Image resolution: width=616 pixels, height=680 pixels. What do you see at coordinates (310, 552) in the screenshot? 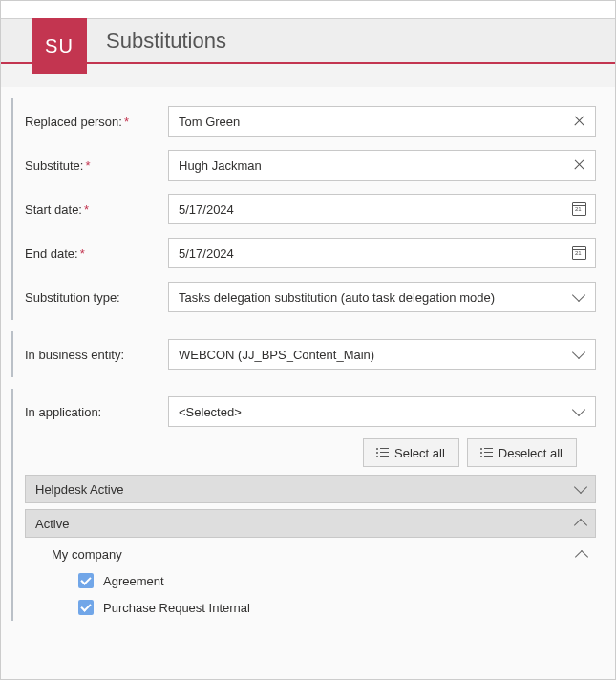
I see `subgroup-my-company: My company` at bounding box center [310, 552].